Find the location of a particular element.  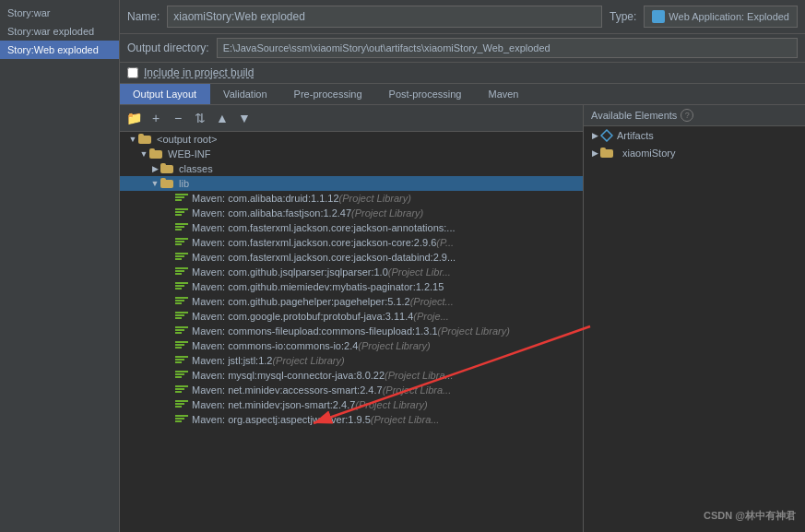

toolbar-remove-btn: − is located at coordinates (178, 118).